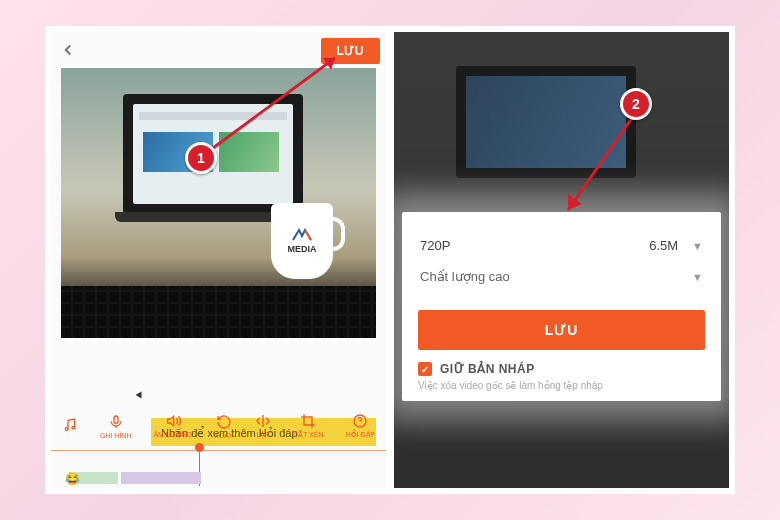 The image size is (780, 520). I want to click on resolution-row: 720P 6.5M ▼, so click(562, 246).